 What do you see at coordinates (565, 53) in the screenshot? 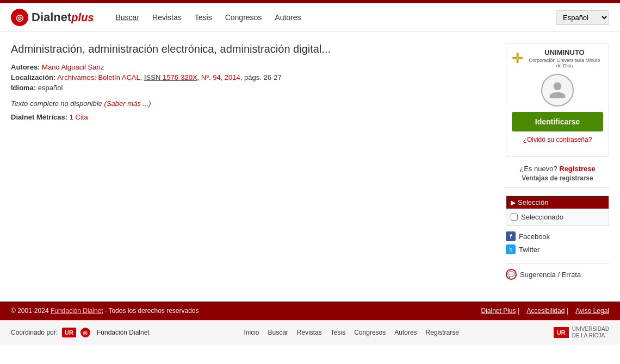
I see `uniminuto-name: UNIMINUTO` at bounding box center [565, 53].